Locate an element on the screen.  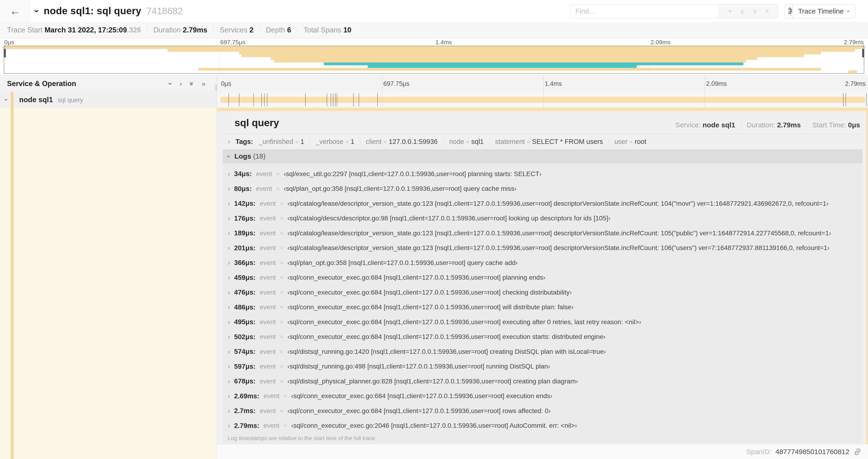
tag-key: statement is located at coordinates (510, 141).